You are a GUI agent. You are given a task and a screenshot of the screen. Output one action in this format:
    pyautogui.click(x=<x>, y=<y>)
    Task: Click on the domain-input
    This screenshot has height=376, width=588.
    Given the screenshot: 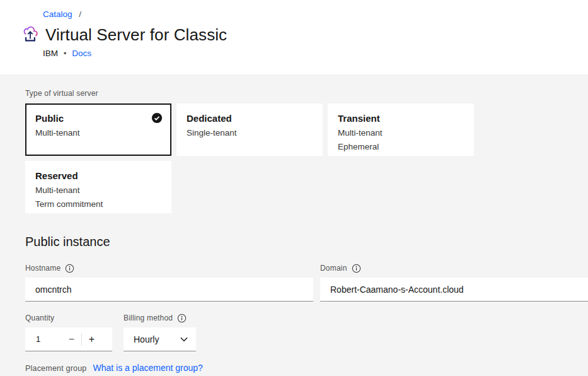 What is the action you would take?
    pyautogui.click(x=454, y=290)
    